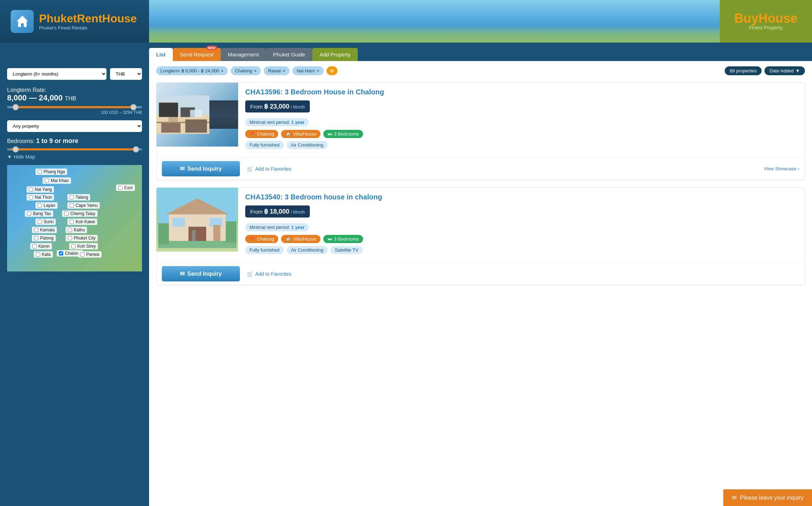 The image size is (812, 506). Describe the element at coordinates (22, 21) in the screenshot. I see `logo-icon` at that location.